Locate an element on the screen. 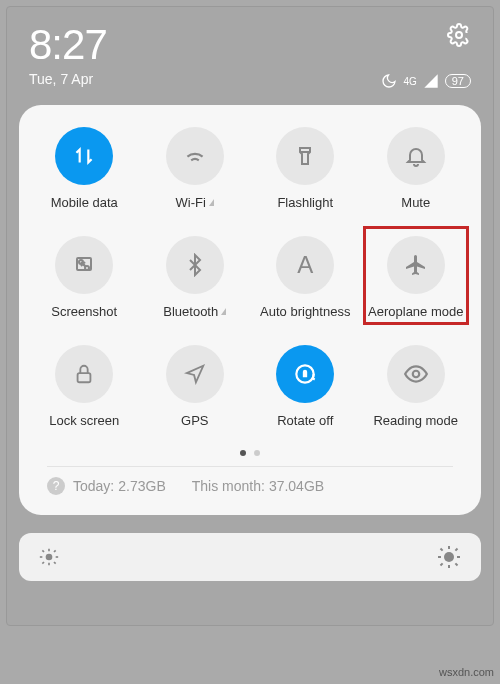 This screenshot has height=684, width=500. tile-label: Auto brightness is located at coordinates (305, 312).